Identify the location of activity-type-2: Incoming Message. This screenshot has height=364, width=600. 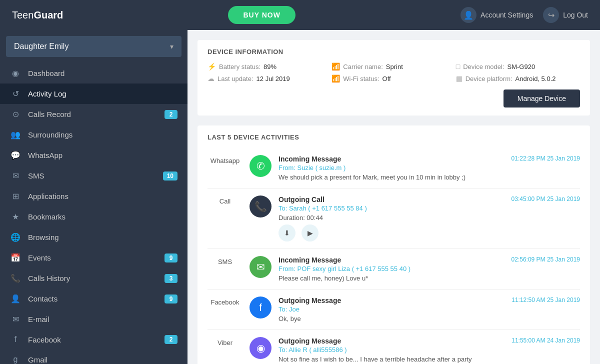
(310, 260).